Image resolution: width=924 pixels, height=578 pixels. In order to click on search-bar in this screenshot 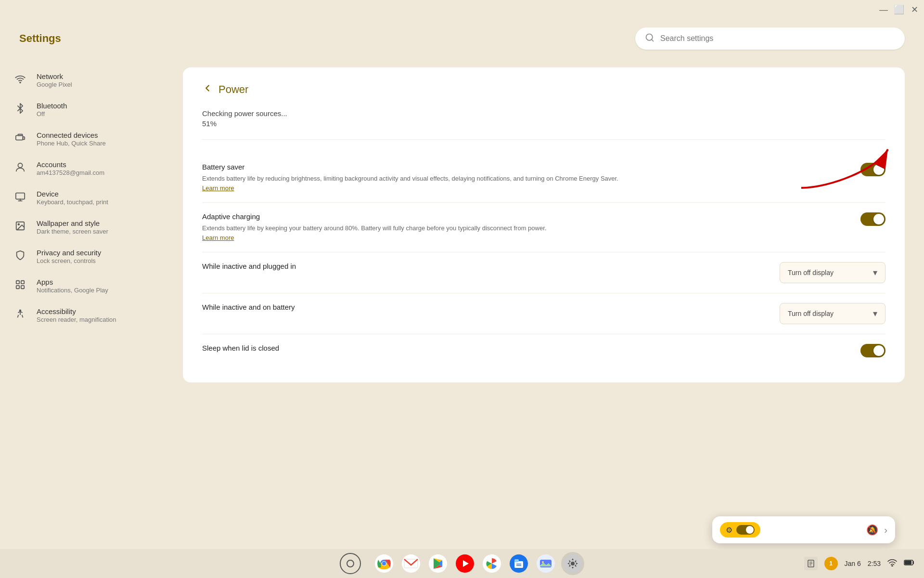, I will do `click(770, 39)`.